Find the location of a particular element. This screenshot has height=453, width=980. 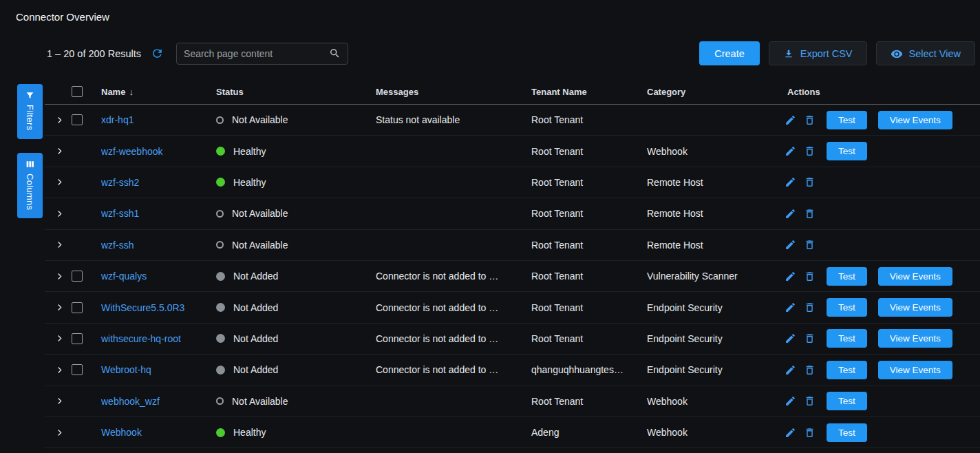

status-icon is located at coordinates (220, 339).